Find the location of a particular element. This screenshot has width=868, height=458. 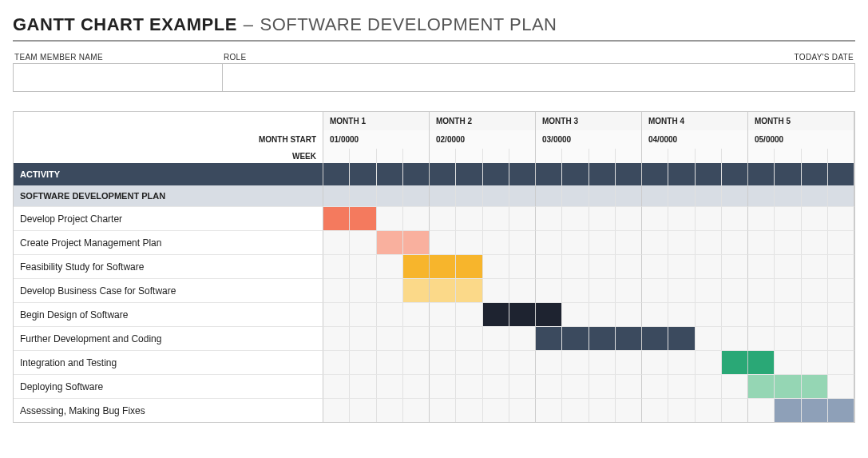

task-row: Develop Business Case for Software is located at coordinates (434, 290).